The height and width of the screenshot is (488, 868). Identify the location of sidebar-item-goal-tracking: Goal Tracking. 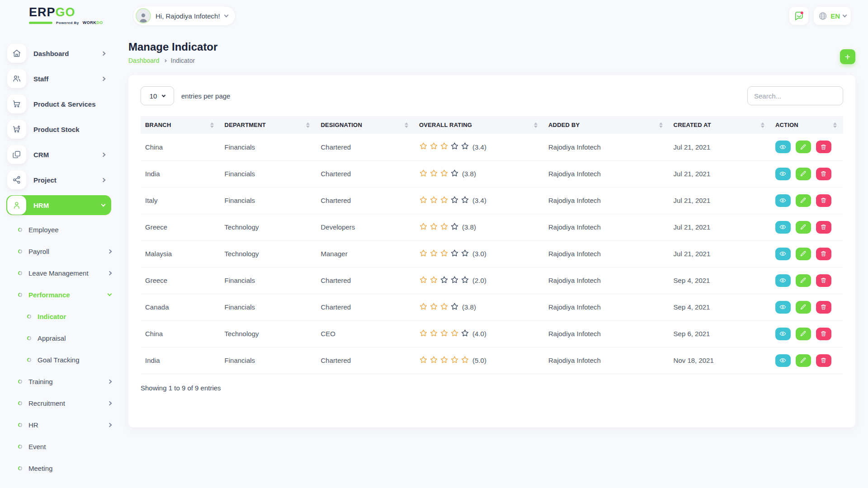
(59, 360).